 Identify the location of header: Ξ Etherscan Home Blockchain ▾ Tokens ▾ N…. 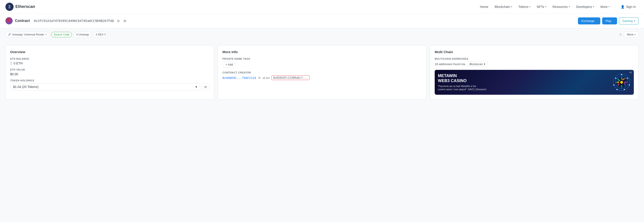
(322, 7).